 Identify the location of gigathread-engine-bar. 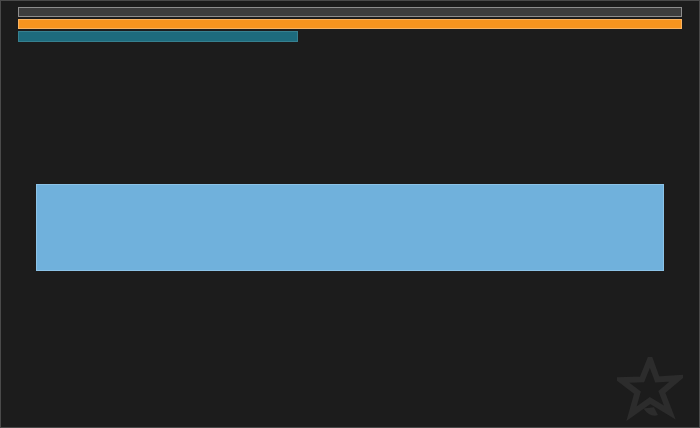
(350, 24).